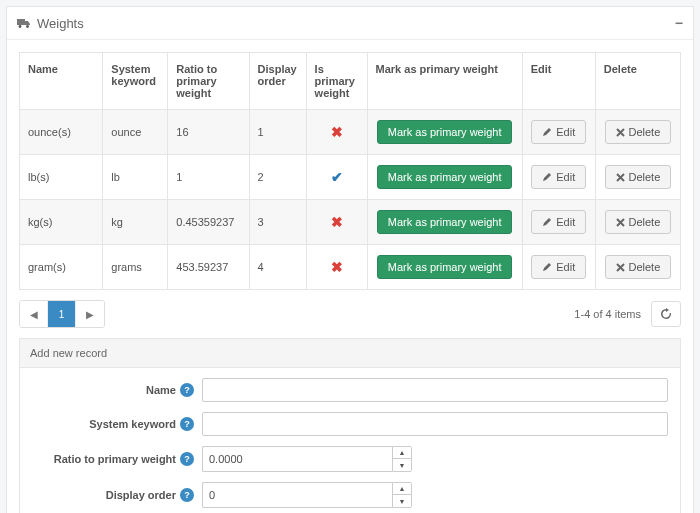 Image resolution: width=700 pixels, height=513 pixels. I want to click on system-keyword-input, so click(435, 424).